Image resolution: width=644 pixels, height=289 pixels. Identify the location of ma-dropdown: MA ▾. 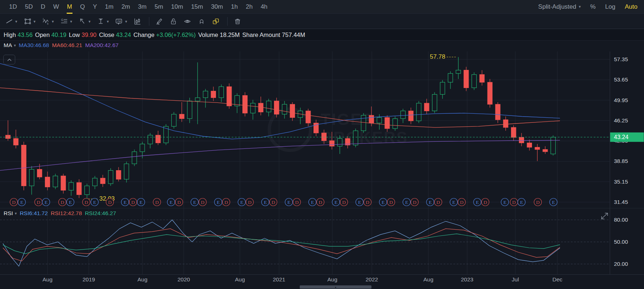
(10, 45).